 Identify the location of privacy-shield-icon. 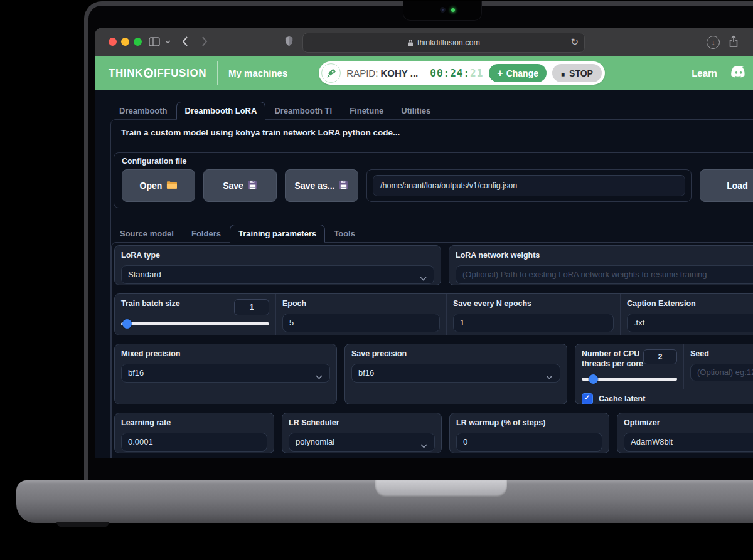
(289, 41).